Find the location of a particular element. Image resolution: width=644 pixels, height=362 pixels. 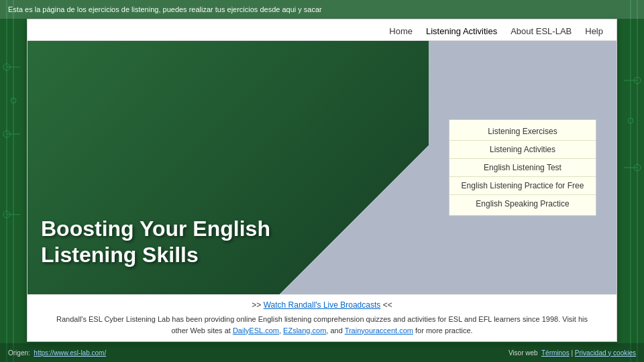

status-bar: Origen: https://www.esl-lab.com/ Visor w… is located at coordinates (322, 353).